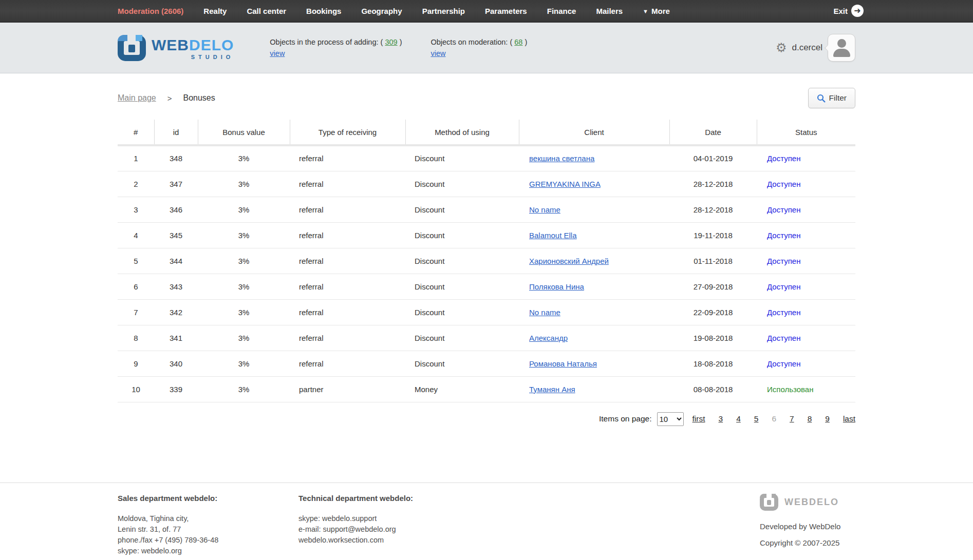 This screenshot has height=560, width=973. I want to click on bonus-id-cell: 347, so click(176, 184).